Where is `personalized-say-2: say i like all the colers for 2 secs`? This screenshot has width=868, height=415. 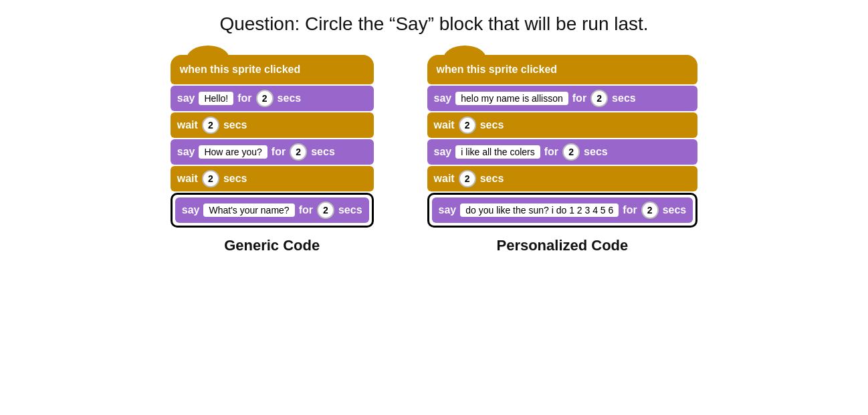 personalized-say-2: say i like all the colers for 2 secs is located at coordinates (563, 152).